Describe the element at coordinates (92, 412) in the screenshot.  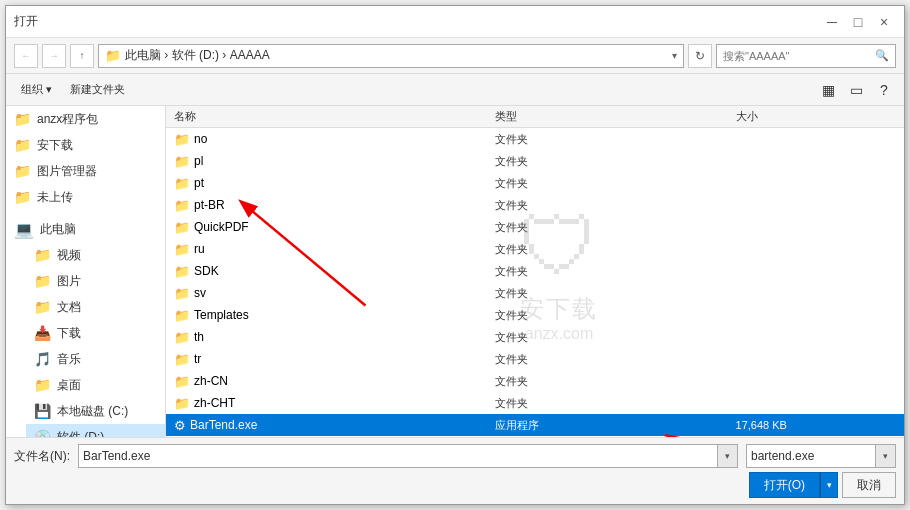
I see `sidebar-label-localc: 本地磁盘 (C:)` at that location.